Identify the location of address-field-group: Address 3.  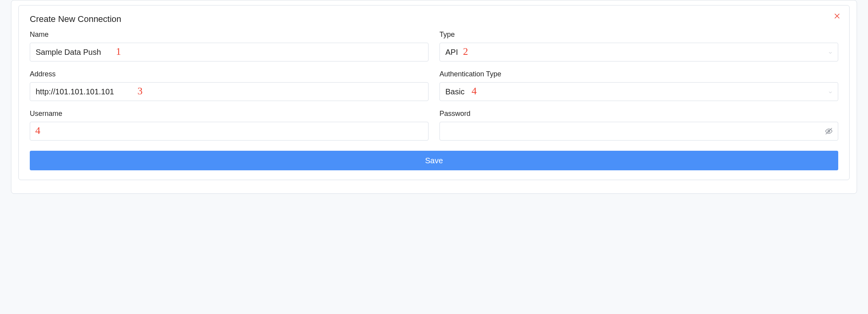
(229, 85).